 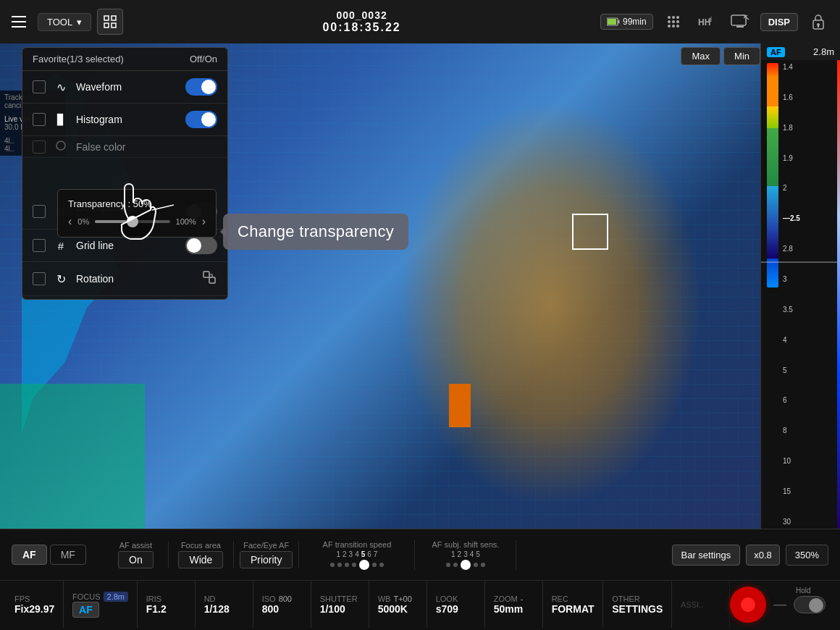 I want to click on histogram-icon, so click(x=61, y=119).